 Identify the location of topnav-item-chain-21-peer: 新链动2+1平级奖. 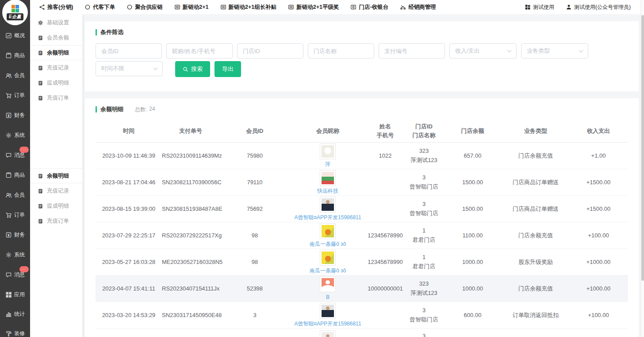
(313, 7).